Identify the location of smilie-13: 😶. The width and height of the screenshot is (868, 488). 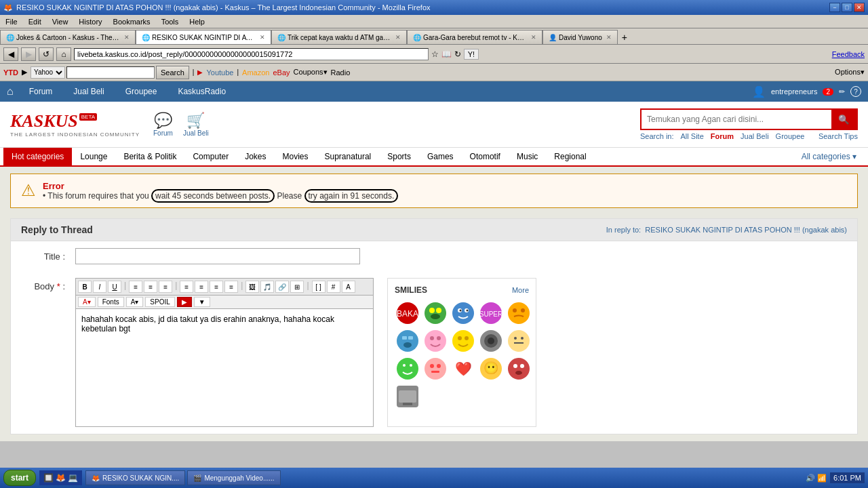
(491, 369).